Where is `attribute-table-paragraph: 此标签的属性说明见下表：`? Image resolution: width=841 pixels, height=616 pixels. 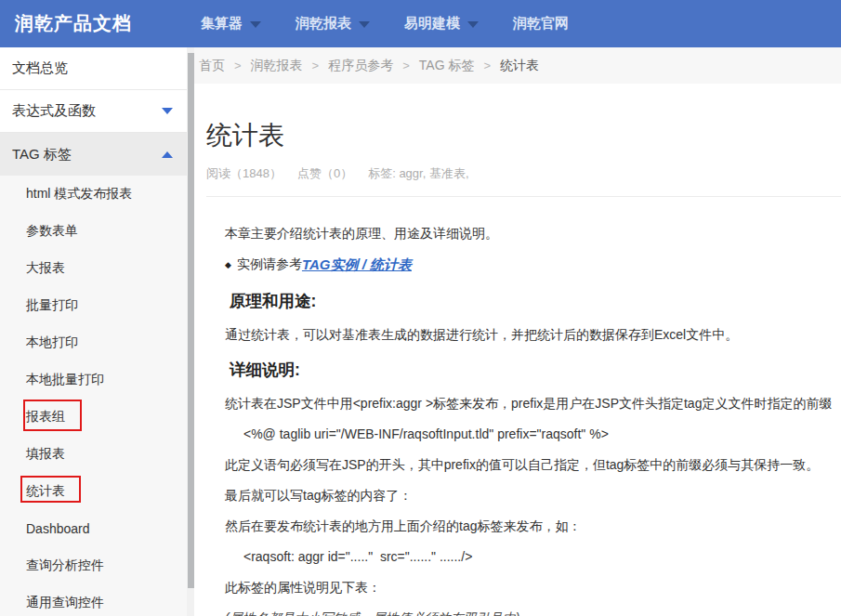
attribute-table-paragraph: 此标签的属性说明见下表： is located at coordinates (533, 587).